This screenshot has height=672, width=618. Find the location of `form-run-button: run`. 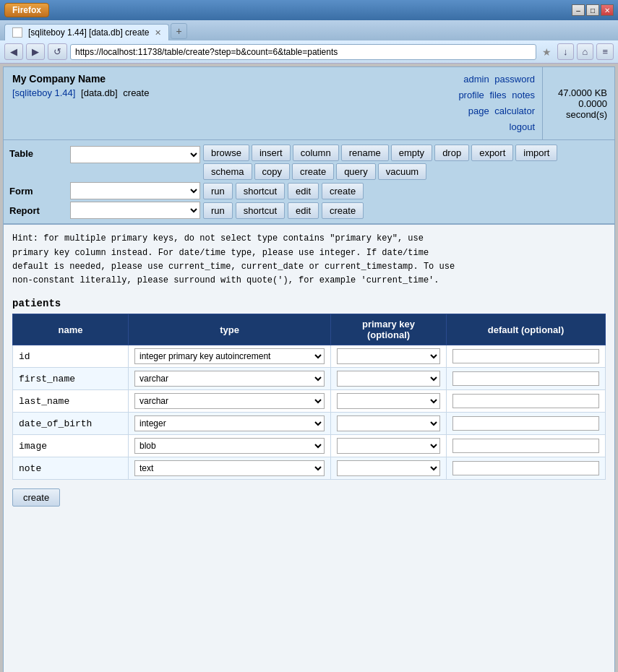

form-run-button: run is located at coordinates (218, 191).